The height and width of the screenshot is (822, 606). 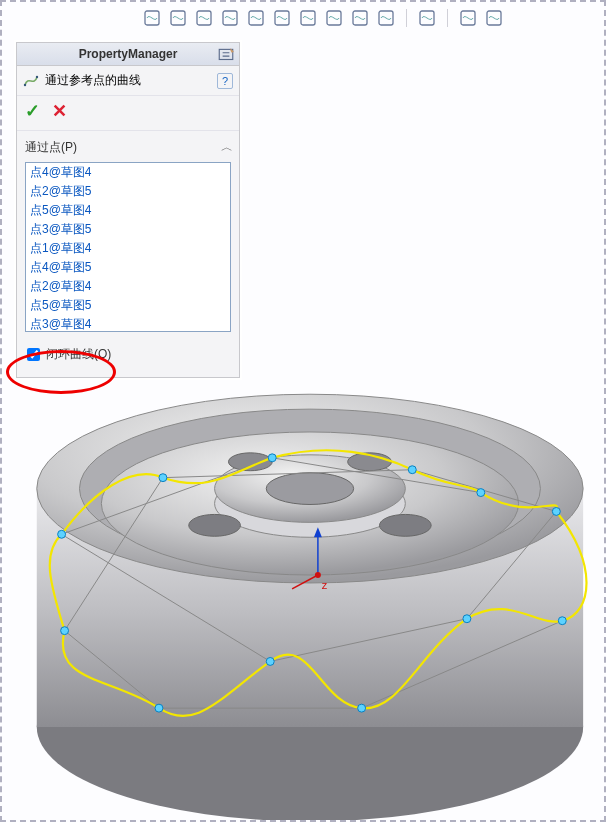 What do you see at coordinates (128, 210) in the screenshot?
I see `point-list-row: 点5@草图4` at bounding box center [128, 210].